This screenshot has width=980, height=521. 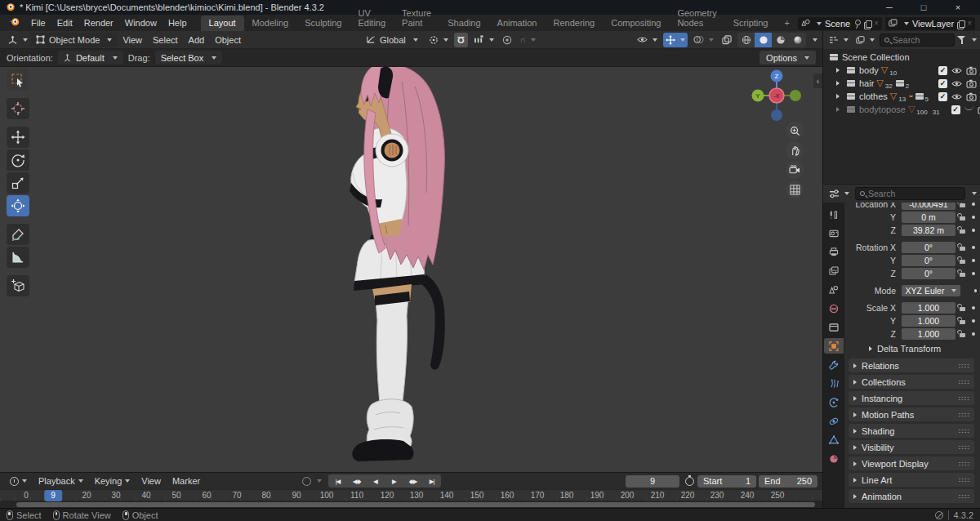 What do you see at coordinates (834, 309) in the screenshot?
I see `properties-tab-world` at bounding box center [834, 309].